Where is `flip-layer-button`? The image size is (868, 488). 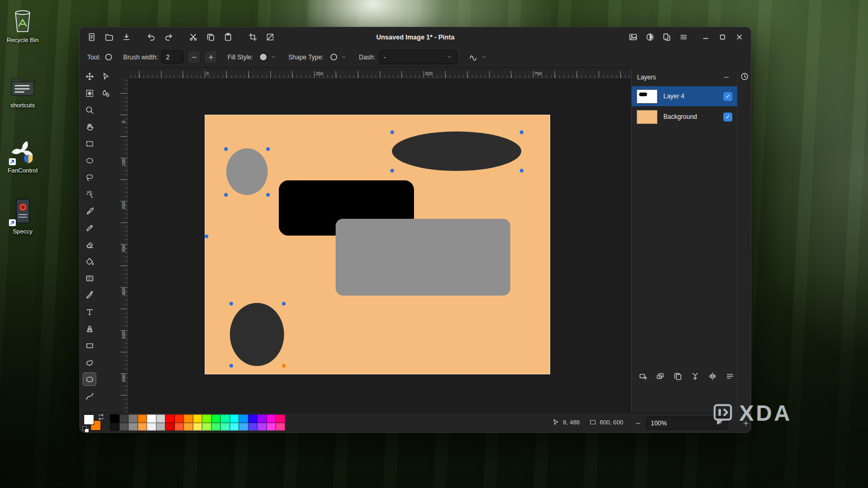
flip-layer-button is located at coordinates (712, 376).